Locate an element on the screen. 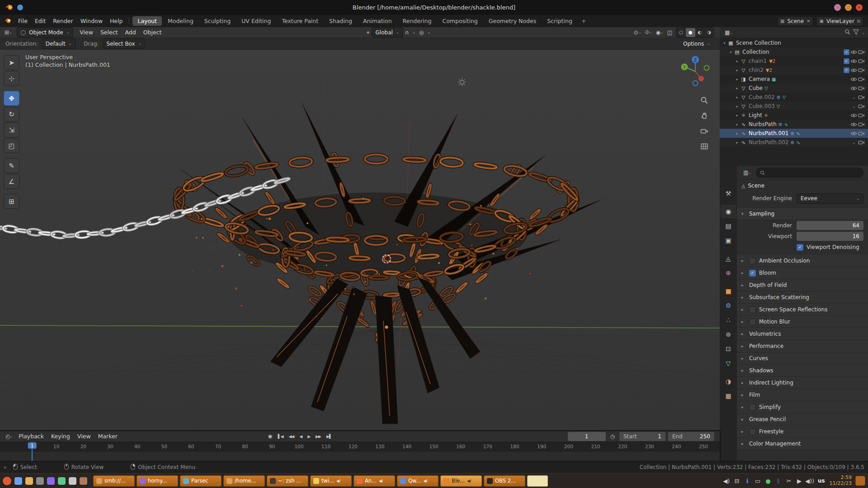  drag-dropdown: Select Box ⌄ is located at coordinates (124, 43).